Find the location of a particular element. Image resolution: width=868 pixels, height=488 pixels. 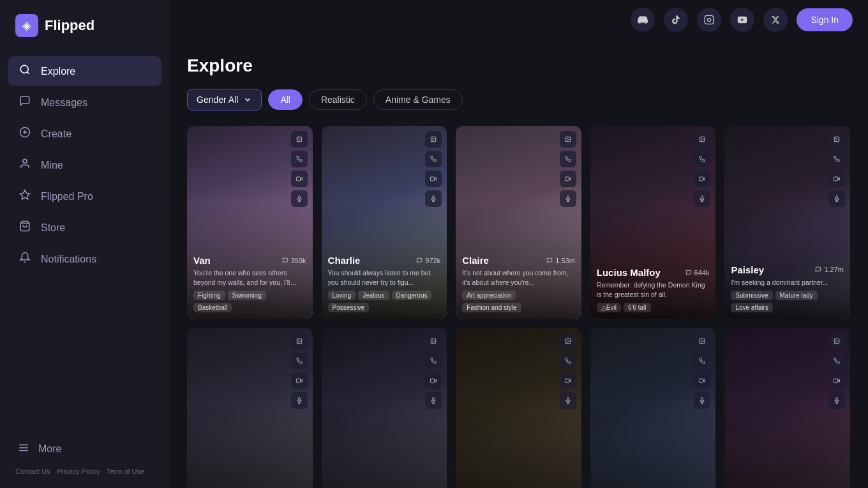

sidebar-label-mine: Mine is located at coordinates (52, 165).